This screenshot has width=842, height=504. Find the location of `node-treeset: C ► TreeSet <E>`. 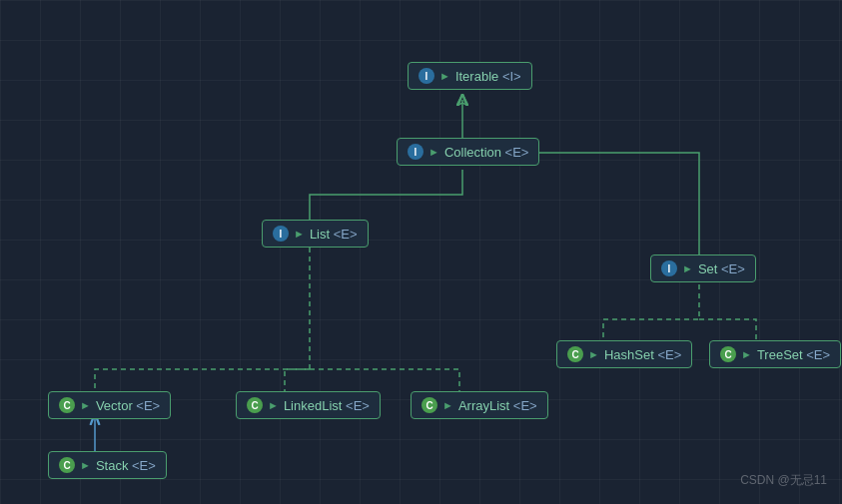

node-treeset: C ► TreeSet <E> is located at coordinates (775, 354).